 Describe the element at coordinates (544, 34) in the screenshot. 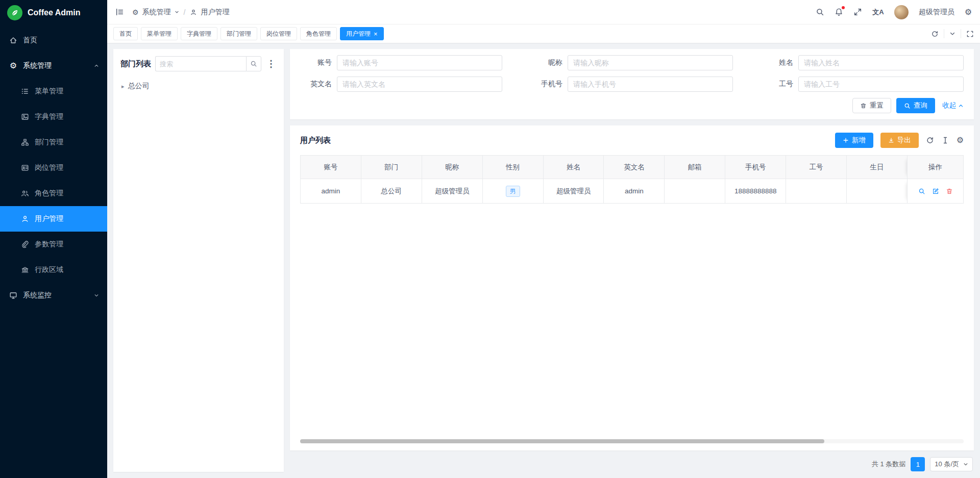

I see `tabbar: 首页 菜单管理 字典管理 部门管理 岗位管理 角色管理 用户管理 ×` at that location.